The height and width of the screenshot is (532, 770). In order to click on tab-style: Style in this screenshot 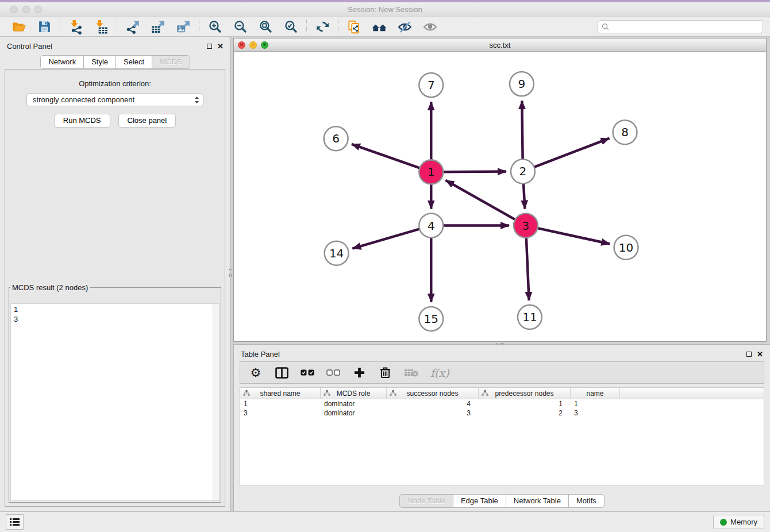, I will do `click(100, 62)`.